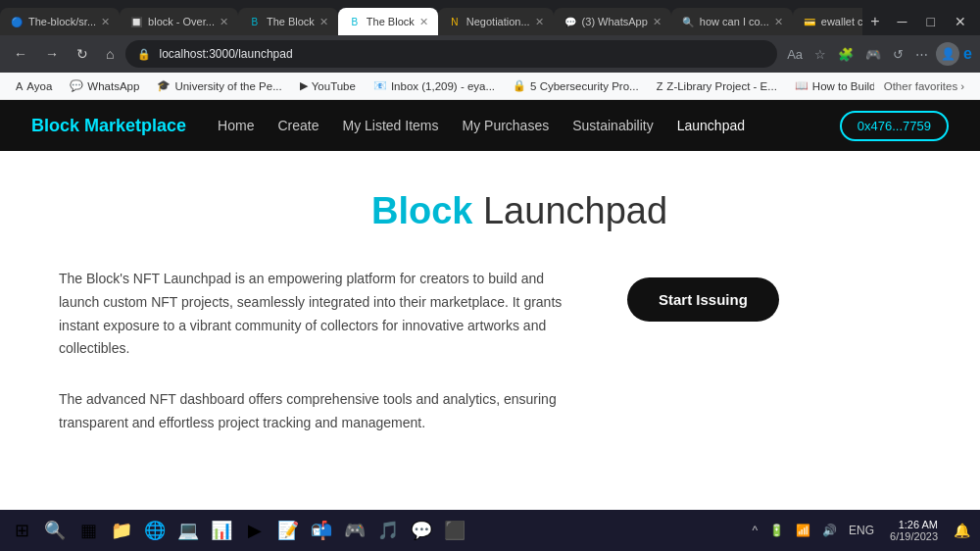 The height and width of the screenshot is (551, 980). I want to click on taskbar-task-view: ▦, so click(88, 530).